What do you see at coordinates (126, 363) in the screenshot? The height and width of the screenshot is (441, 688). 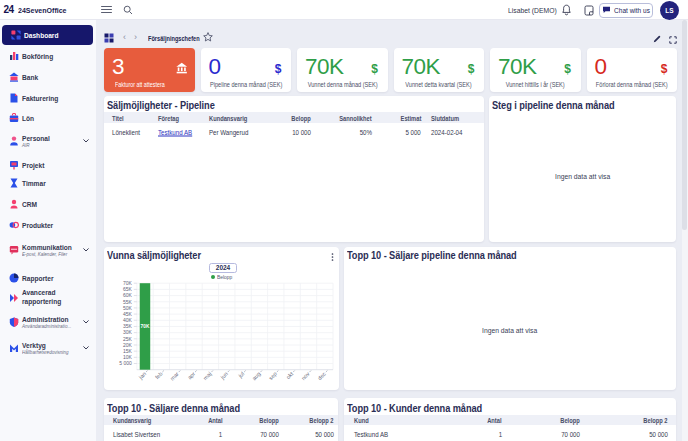 I see `svg-text: 5 000` at bounding box center [126, 363].